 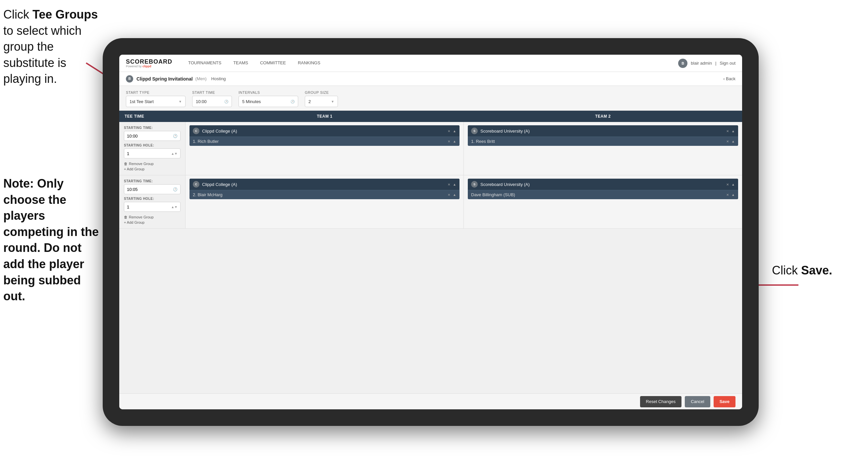 I want to click on team-badge-1-2: S, so click(x=474, y=131).